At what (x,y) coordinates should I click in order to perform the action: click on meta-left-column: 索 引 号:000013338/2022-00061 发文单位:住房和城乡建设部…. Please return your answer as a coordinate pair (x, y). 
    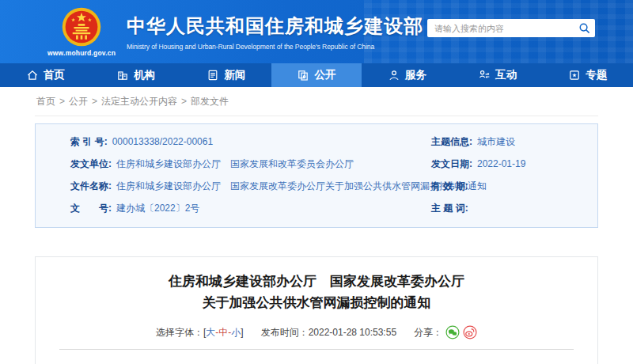
    Looking at the image, I should click on (251, 180).